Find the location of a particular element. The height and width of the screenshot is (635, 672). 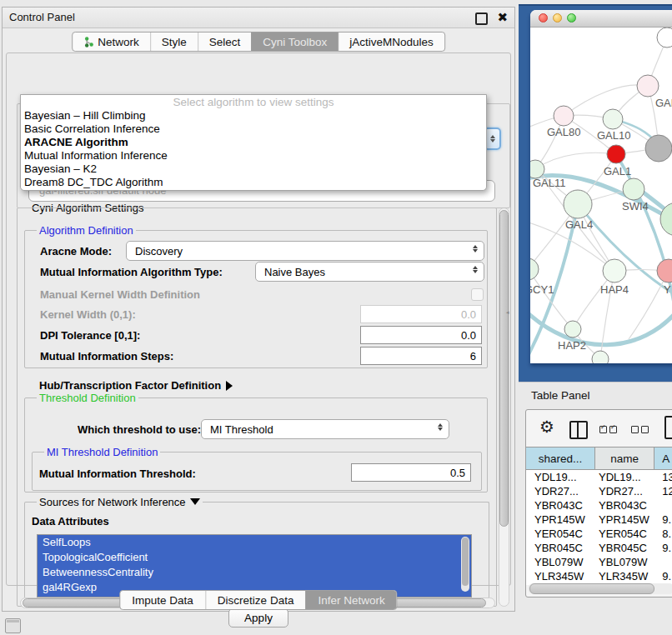

close-icon: ✖ is located at coordinates (502, 17).